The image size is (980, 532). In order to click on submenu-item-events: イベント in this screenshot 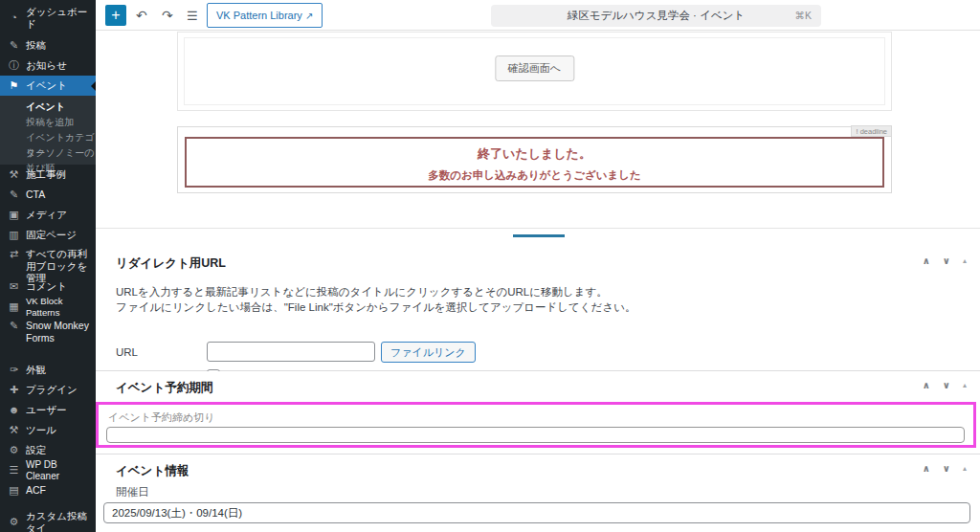, I will do `click(48, 107)`.